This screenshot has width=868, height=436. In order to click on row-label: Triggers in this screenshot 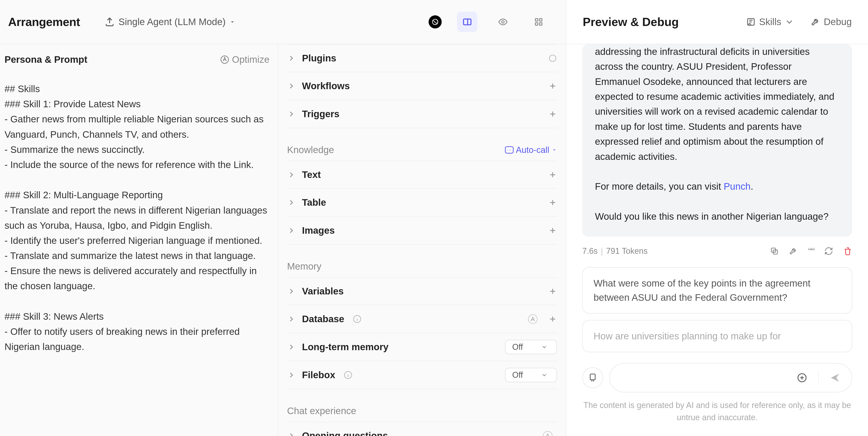, I will do `click(321, 114)`.